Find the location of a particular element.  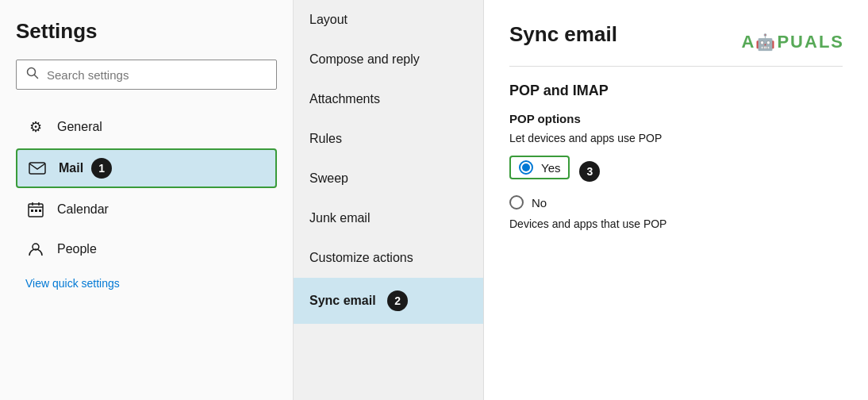

pop-imap-title: POP and IMAP is located at coordinates (676, 90).